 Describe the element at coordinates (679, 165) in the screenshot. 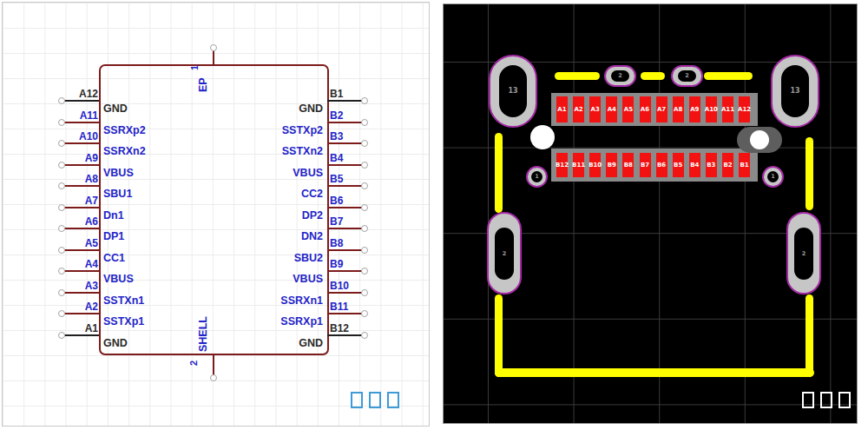

I see `pcb-pad-b5: B5` at that location.